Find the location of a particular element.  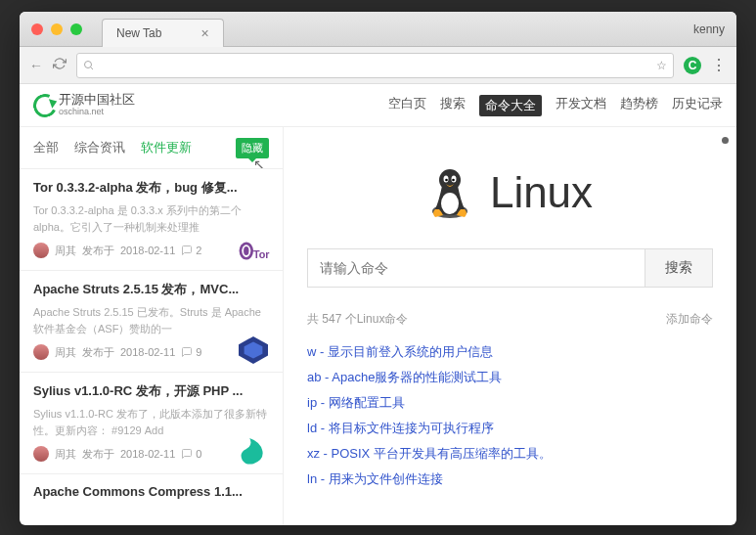

tab-title: New Tab is located at coordinates (139, 33).